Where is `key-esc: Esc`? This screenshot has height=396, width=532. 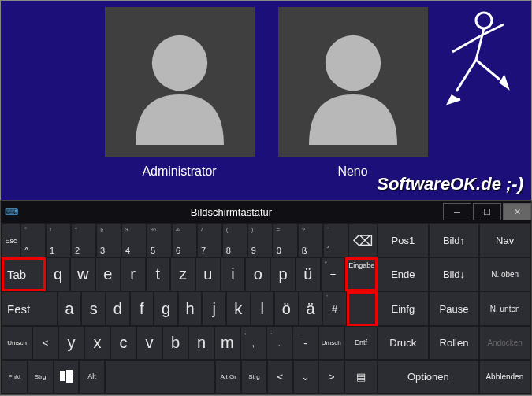
key-esc: Esc is located at coordinates (11, 241).